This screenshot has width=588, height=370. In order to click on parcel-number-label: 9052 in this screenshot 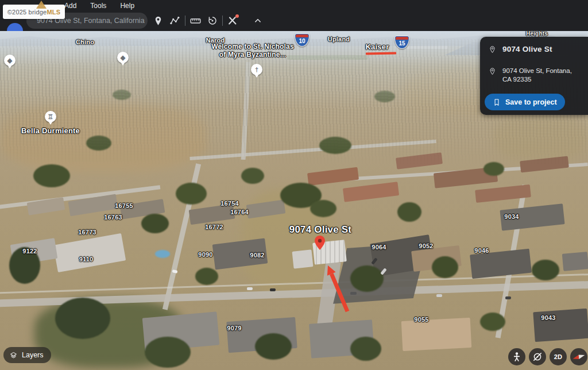, I will do `click(426, 246)`.